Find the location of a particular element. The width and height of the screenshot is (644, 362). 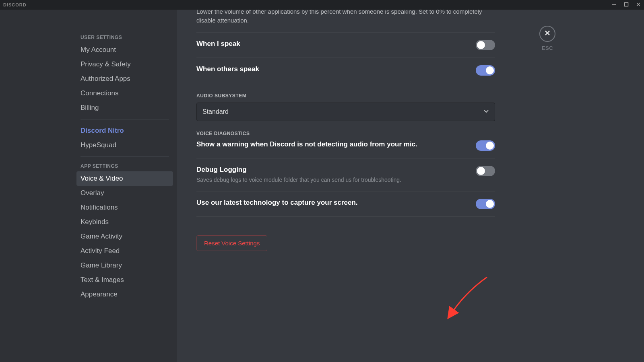

window-controls is located at coordinates (626, 5).